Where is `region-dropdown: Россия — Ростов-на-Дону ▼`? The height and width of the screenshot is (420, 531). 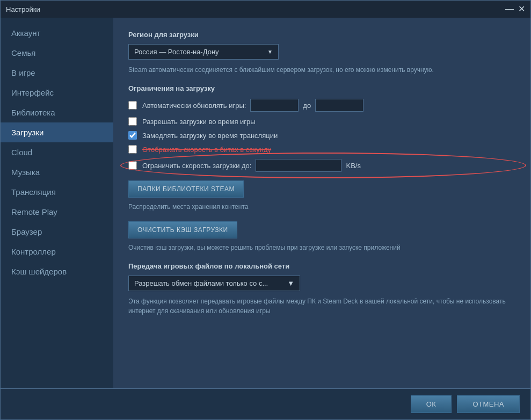 region-dropdown: Россия — Ростов-на-Дону ▼ is located at coordinates (203, 52).